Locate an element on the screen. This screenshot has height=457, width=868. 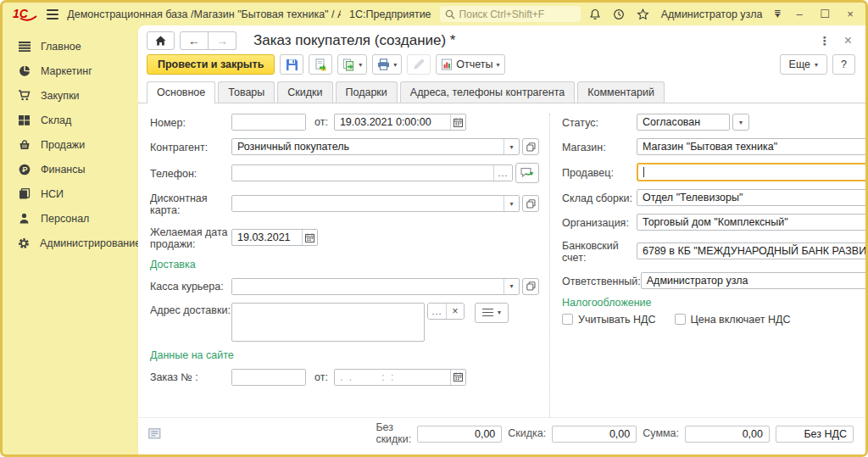
site-order-date-field is located at coordinates (392, 377).